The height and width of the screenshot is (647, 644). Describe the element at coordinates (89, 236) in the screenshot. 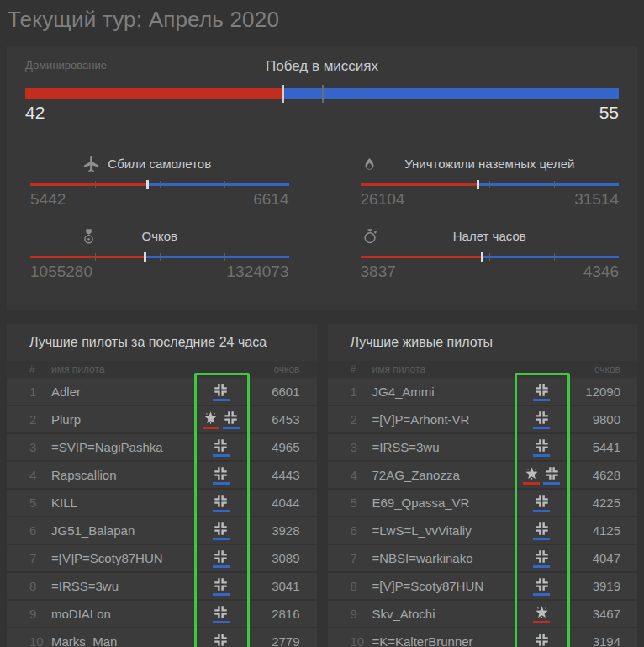

I see `medal-icon` at that location.